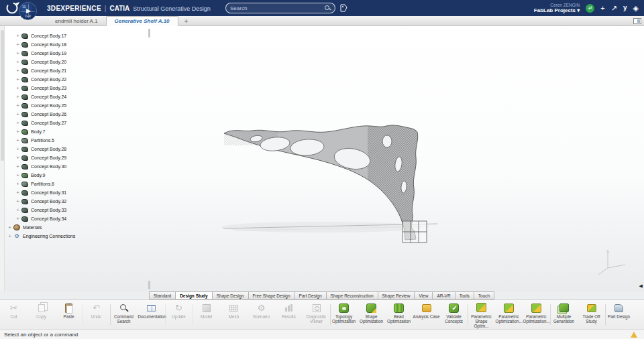 The width and height of the screenshot is (644, 339). I want to click on compass-3d-label: 3D, so click(24, 7).